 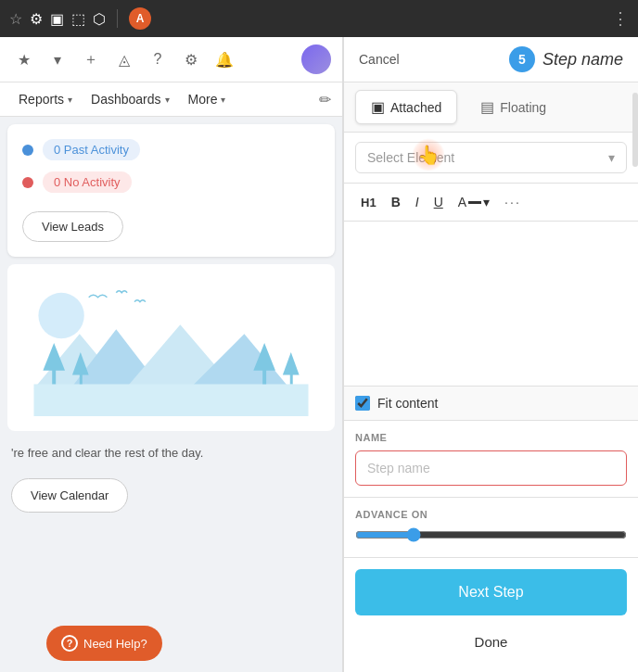 What do you see at coordinates (491, 460) in the screenshot?
I see `name-section: NAME` at bounding box center [491, 460].